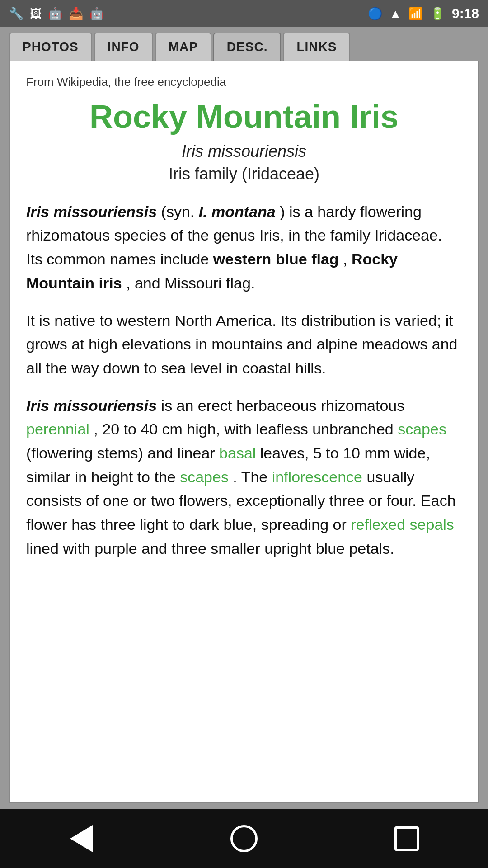 The height and width of the screenshot is (868, 488). What do you see at coordinates (238, 453) in the screenshot?
I see `link-basal: basal` at bounding box center [238, 453].